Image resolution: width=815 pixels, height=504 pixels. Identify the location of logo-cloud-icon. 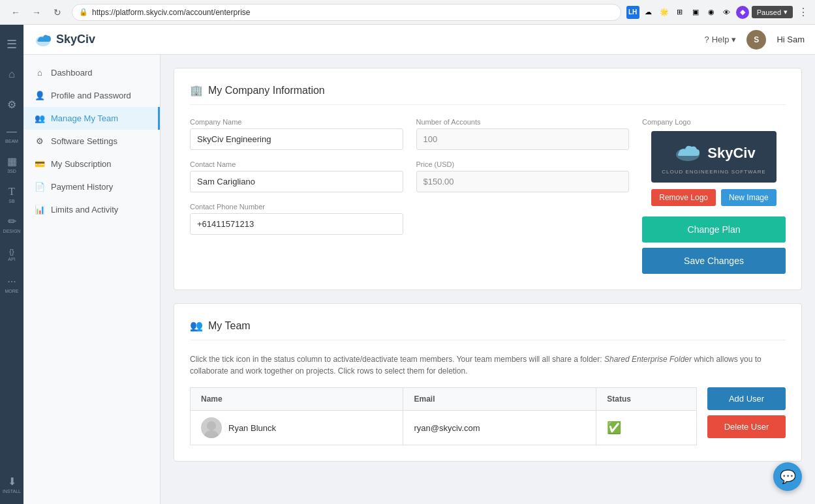
(688, 153).